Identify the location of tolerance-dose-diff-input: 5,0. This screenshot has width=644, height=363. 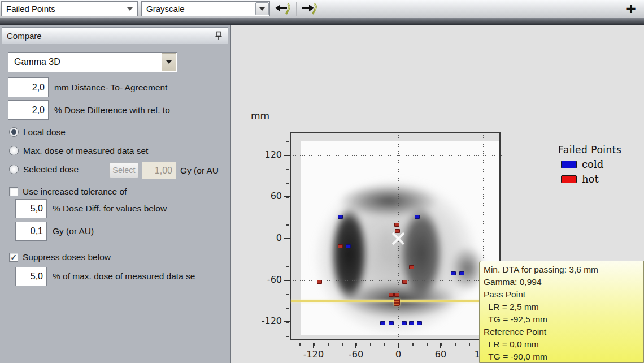
(31, 209).